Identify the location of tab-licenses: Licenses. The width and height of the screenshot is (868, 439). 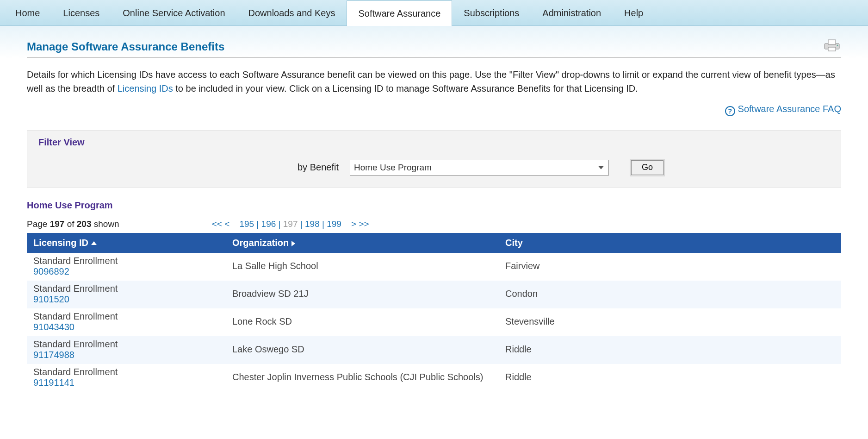
(81, 13).